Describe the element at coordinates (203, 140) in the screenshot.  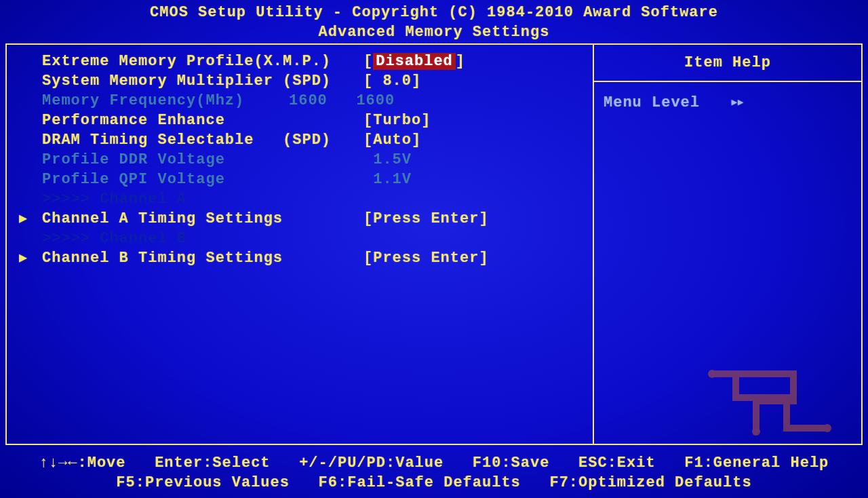
I see `label: DRAM Timing Selectable (SPD)` at that location.